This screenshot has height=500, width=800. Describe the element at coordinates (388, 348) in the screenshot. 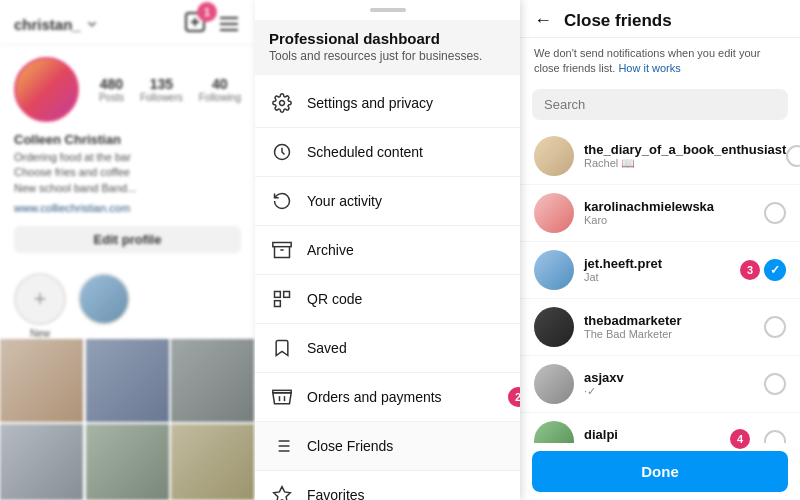

I see `menu-item-saved: Saved` at that location.